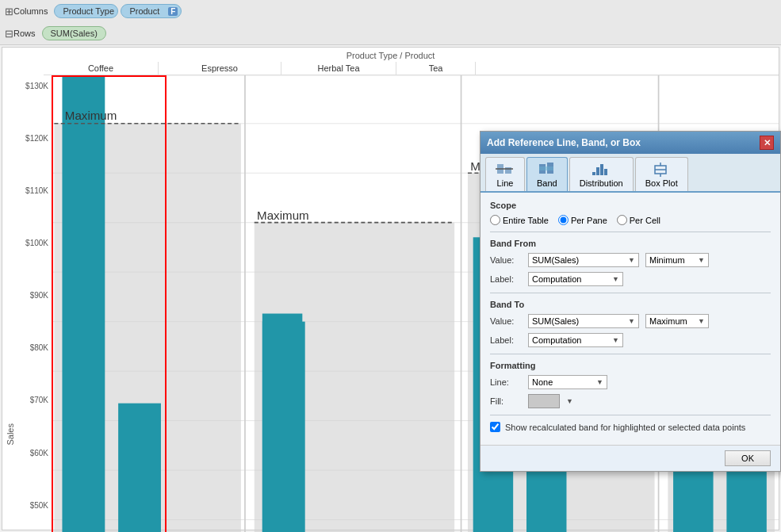 This screenshot has width=781, height=532. I want to click on y-tick-90: $90K, so click(35, 295).